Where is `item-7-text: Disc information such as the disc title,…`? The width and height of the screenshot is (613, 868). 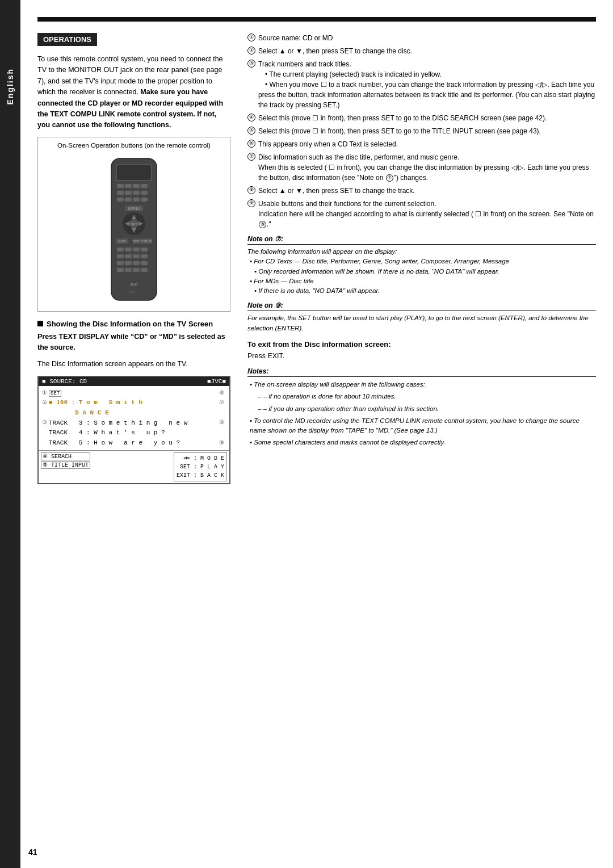
item-7-text: Disc information such as the disc title,… is located at coordinates (427, 167).